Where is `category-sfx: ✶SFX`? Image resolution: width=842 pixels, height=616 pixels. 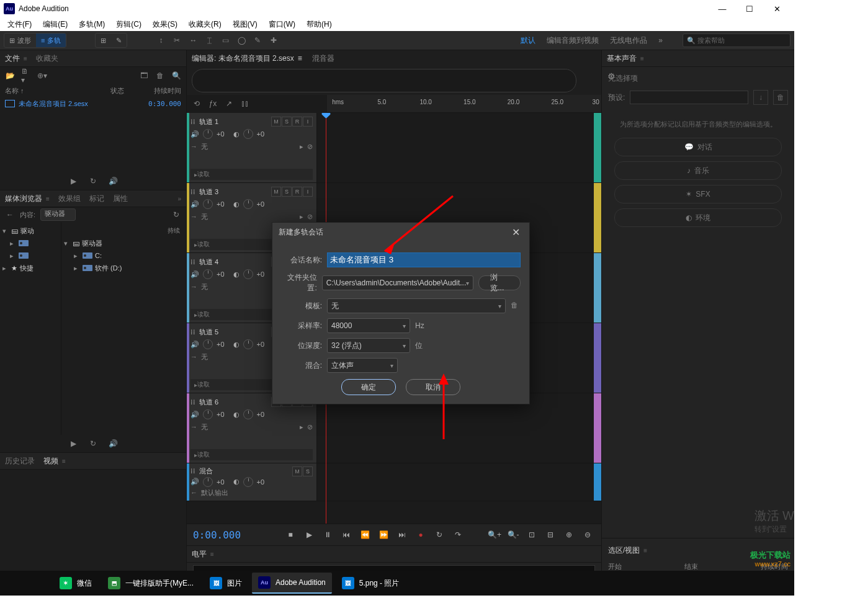 category-sfx: ✶SFX is located at coordinates (698, 194).